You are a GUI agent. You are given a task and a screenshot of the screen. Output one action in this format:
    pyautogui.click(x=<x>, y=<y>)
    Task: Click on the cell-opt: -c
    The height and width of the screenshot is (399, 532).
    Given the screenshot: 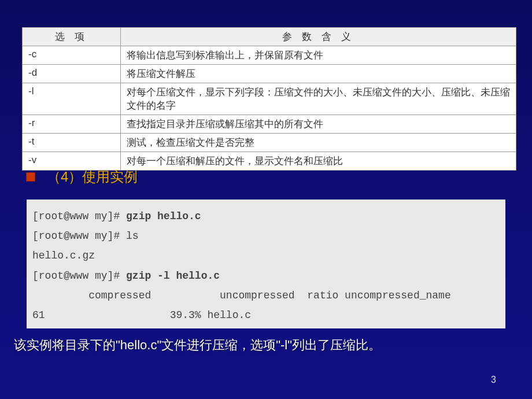 What is the action you would take?
    pyautogui.click(x=72, y=56)
    